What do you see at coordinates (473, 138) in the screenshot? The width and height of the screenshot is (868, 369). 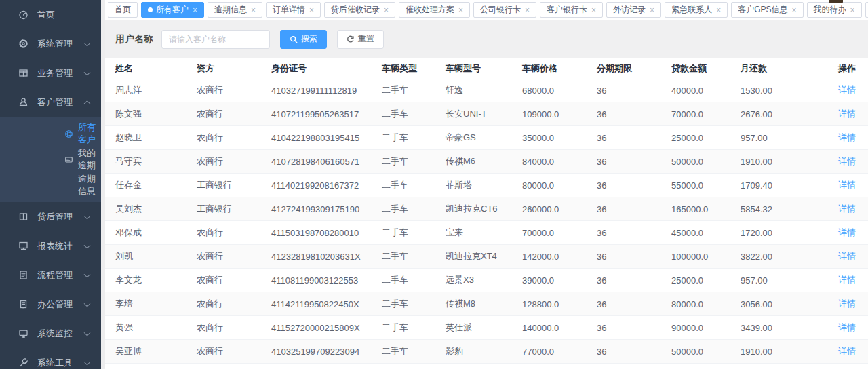 I see `table-cell: 帝豪GS` at bounding box center [473, 138].